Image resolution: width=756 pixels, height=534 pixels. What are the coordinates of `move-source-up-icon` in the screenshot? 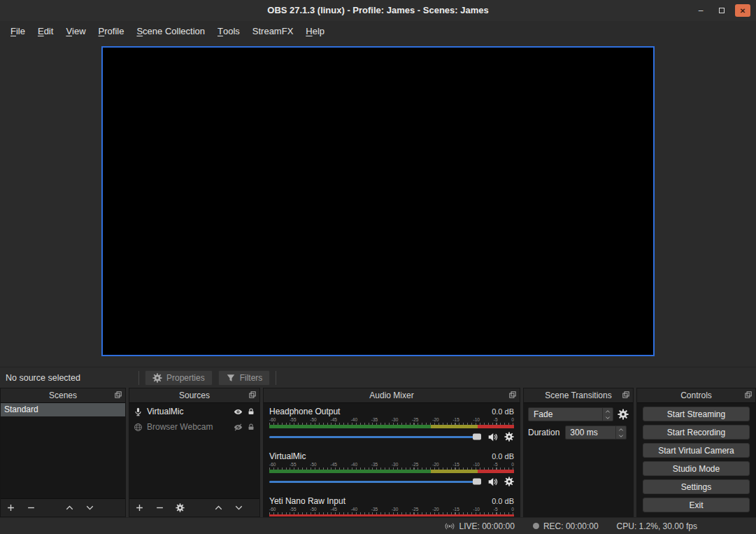 It's located at (218, 508).